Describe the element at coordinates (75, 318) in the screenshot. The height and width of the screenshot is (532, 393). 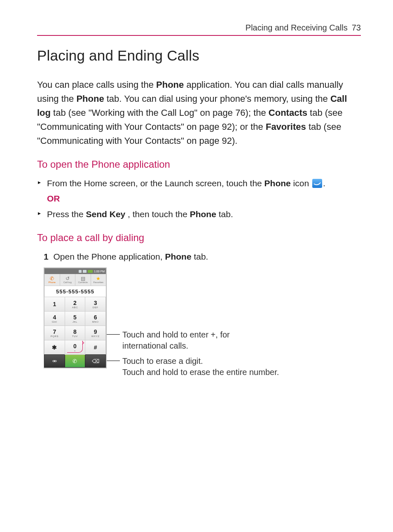
I see `phone-screenshot: 1:00 PM ✆Phone ↺Call log ▤Contacts ★Favo…` at that location.